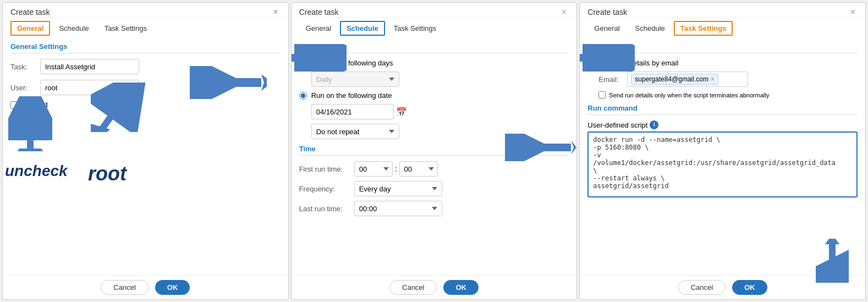 Image resolution: width=868 pixels, height=302 pixels. I want to click on dialog-3-title: Create task, so click(607, 12).